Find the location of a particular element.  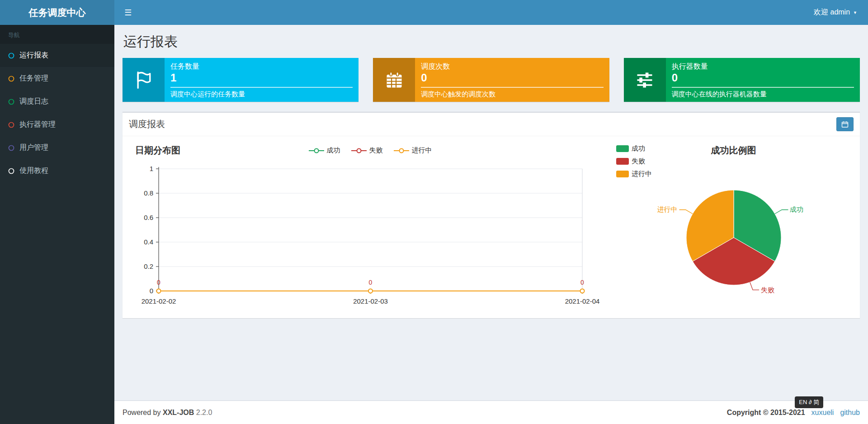

info-box-description: 调度中心在线的执行器机器数量 is located at coordinates (763, 94).